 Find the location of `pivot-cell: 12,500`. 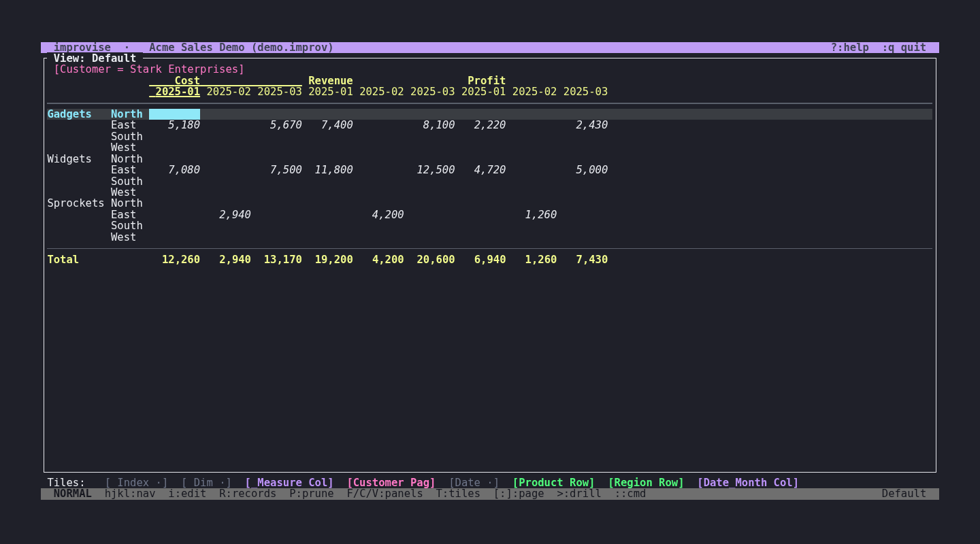

pivot-cell: 12,500 is located at coordinates (436, 170).